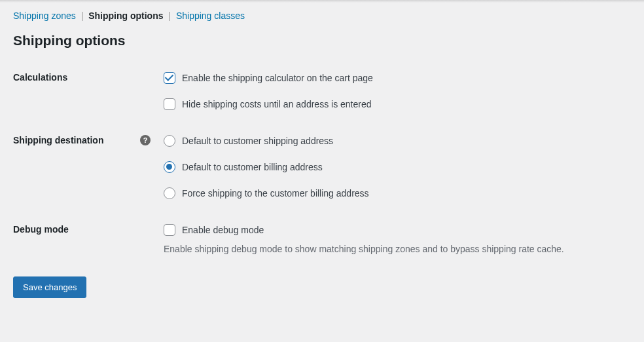  I want to click on checkbox-enable-debug, so click(170, 230).